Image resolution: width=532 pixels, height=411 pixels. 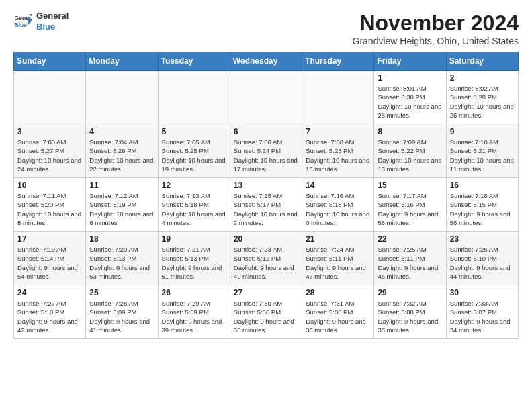 What do you see at coordinates (266, 239) in the screenshot?
I see `day-number: 20` at bounding box center [266, 239].